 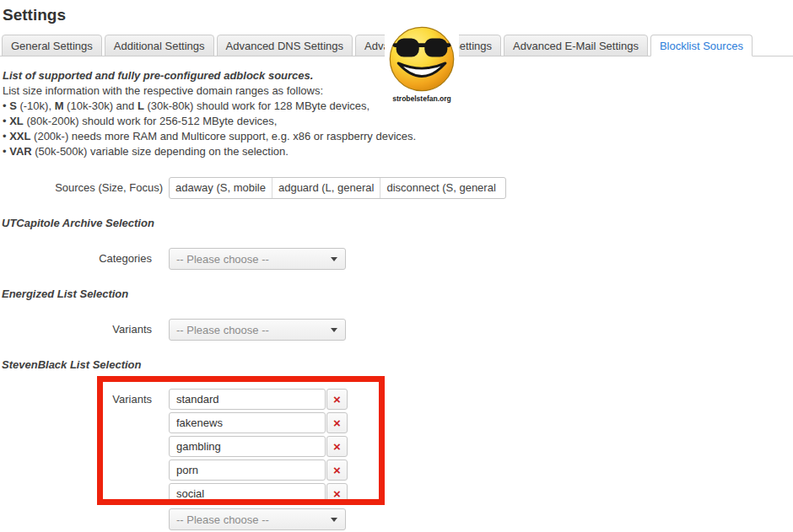 What do you see at coordinates (326, 188) in the screenshot?
I see `sources-selected-item: adguard (L, general` at bounding box center [326, 188].